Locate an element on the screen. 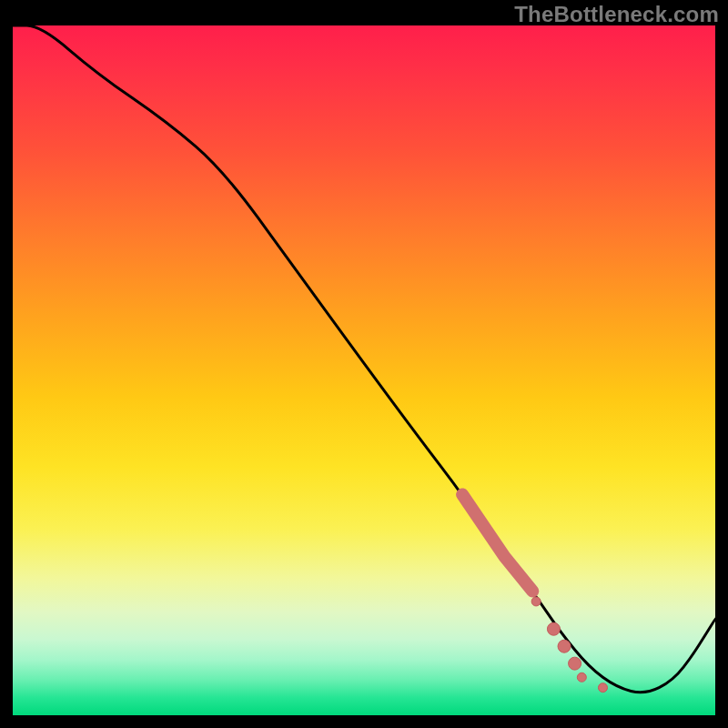 The height and width of the screenshot is (728, 728). marker-group is located at coordinates (570, 644).